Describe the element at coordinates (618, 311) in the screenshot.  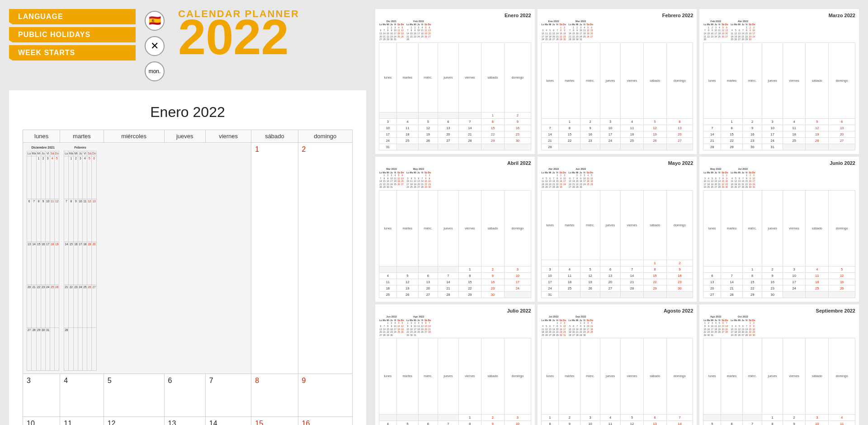
I see `mini-month-title-agosto: Agosto 2022` at that location.